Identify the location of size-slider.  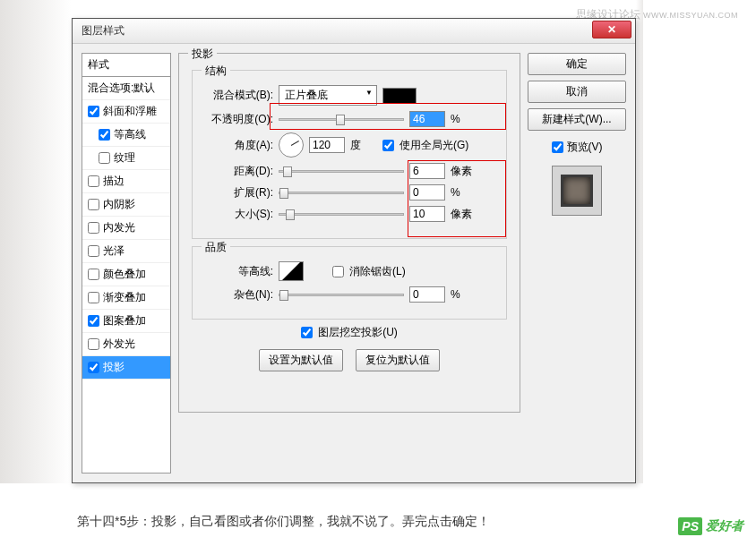
(341, 215).